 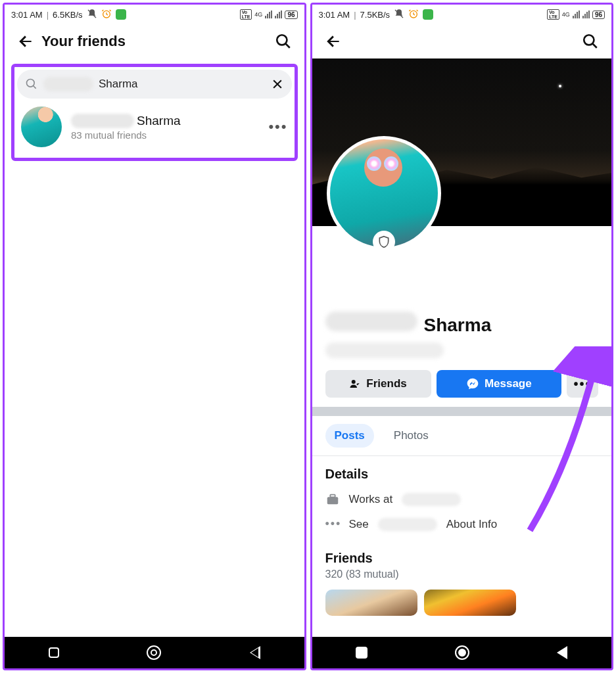 I want to click on friend-avatar, so click(x=41, y=127).